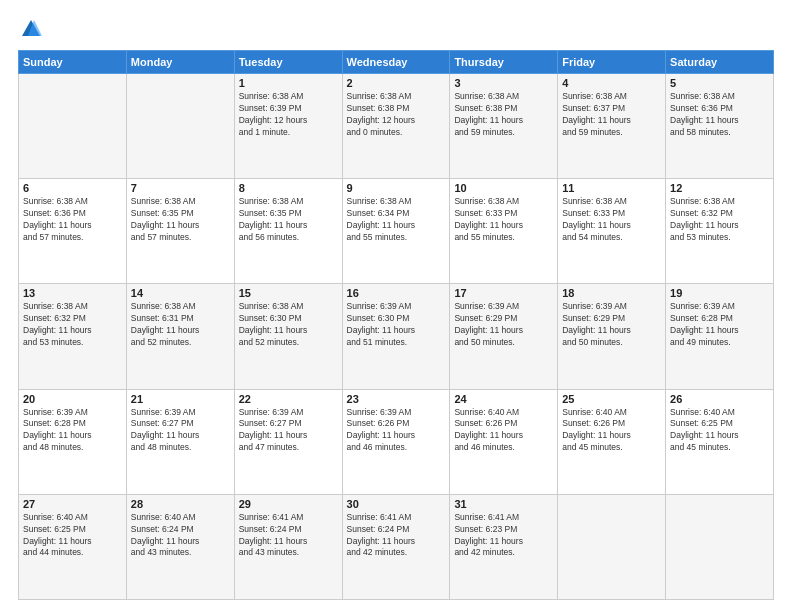 This screenshot has height=612, width=792. I want to click on day-cell: 26Sunrise: 6:40 AM Sunset: 6:25 PM Dayli…, so click(720, 442).